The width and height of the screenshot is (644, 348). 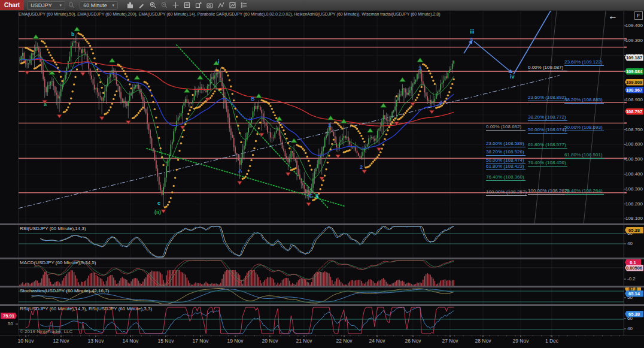 I want to click on strategies-icon, so click(x=232, y=5).